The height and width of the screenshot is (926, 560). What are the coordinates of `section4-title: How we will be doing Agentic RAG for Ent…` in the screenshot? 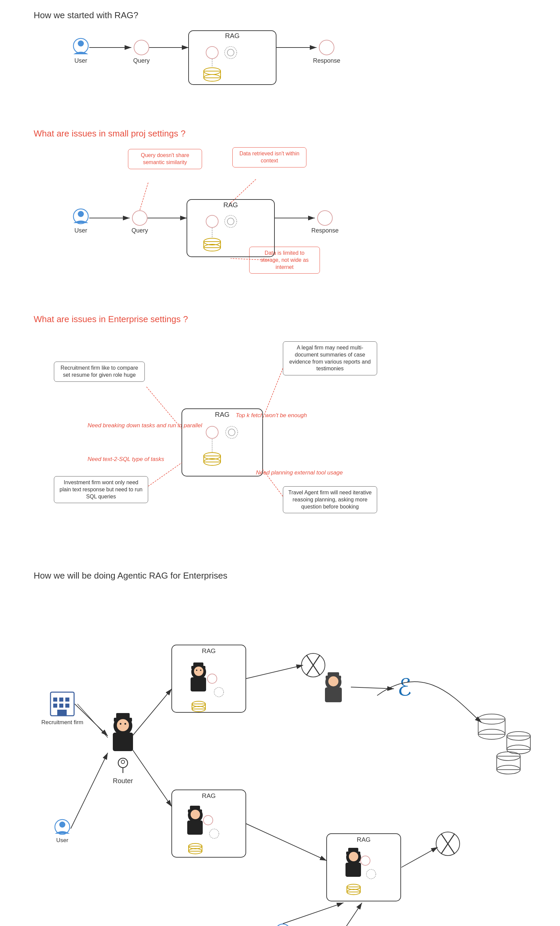 It's located at (287, 576).